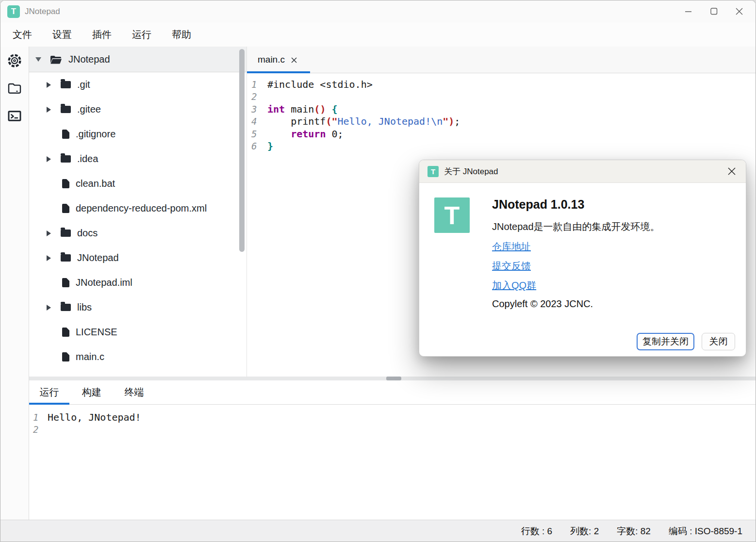 The width and height of the screenshot is (756, 542). I want to click on menu-run: 运行, so click(142, 35).